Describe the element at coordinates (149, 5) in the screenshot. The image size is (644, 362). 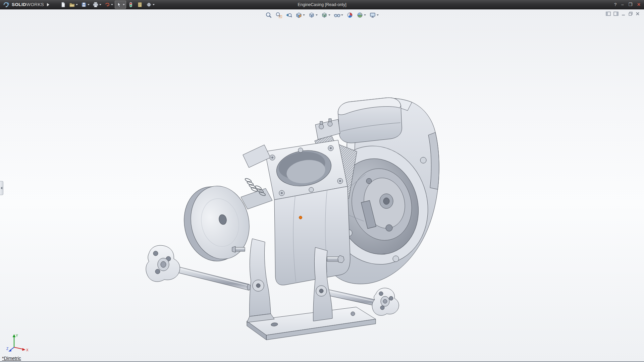
I see `options-gear-icon` at that location.